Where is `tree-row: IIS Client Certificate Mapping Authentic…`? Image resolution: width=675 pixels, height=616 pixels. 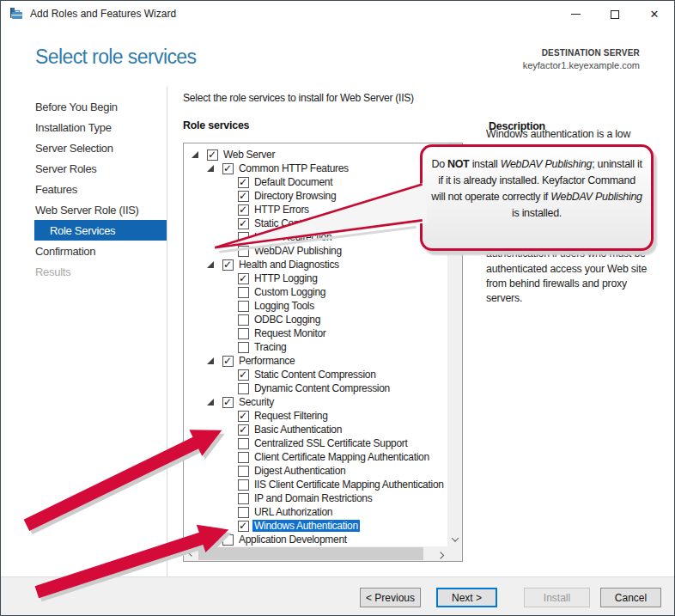 tree-row: IIS Client Certificate Mapping Authentic… is located at coordinates (316, 485).